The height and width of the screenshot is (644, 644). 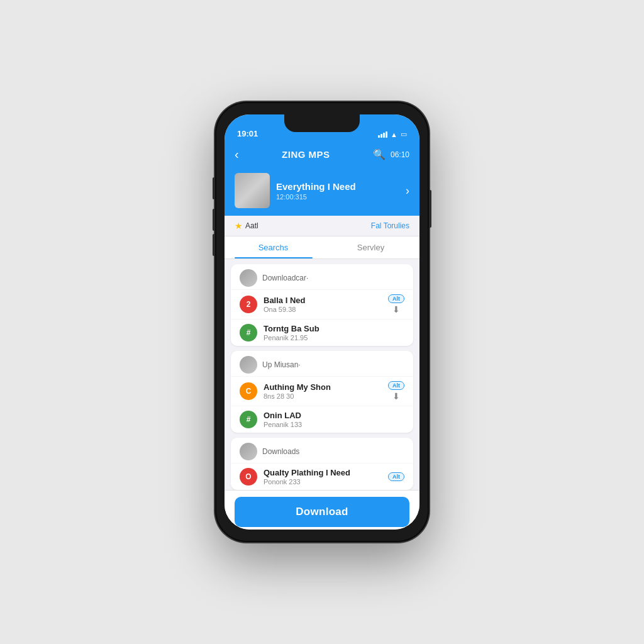 What do you see at coordinates (322, 450) in the screenshot?
I see `section-header-3: Downloads` at bounding box center [322, 450].